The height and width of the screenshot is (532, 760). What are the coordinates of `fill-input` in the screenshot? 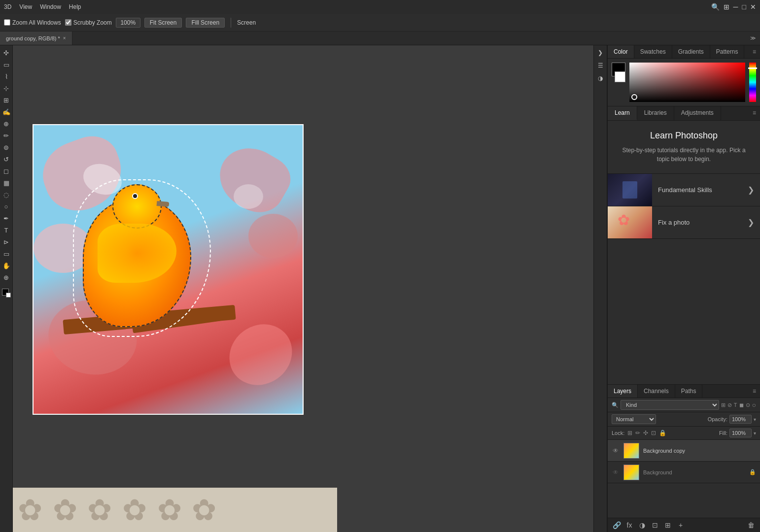 It's located at (740, 433).